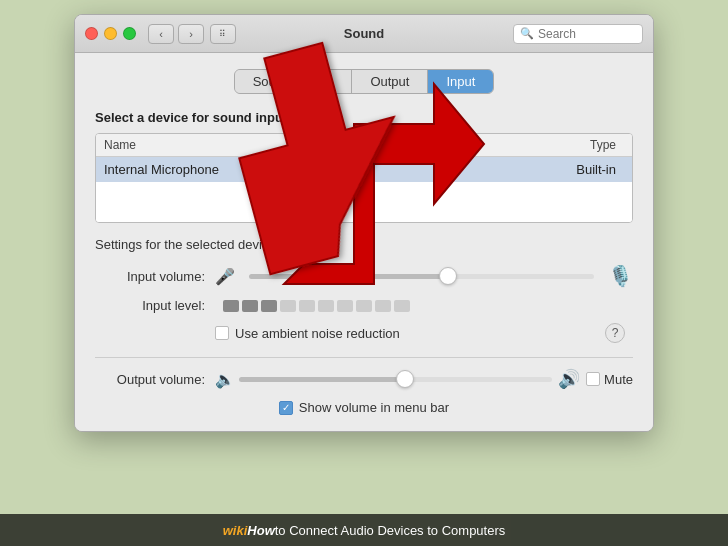  What do you see at coordinates (396, 380) in the screenshot?
I see `output-volume-slider` at bounding box center [396, 380].